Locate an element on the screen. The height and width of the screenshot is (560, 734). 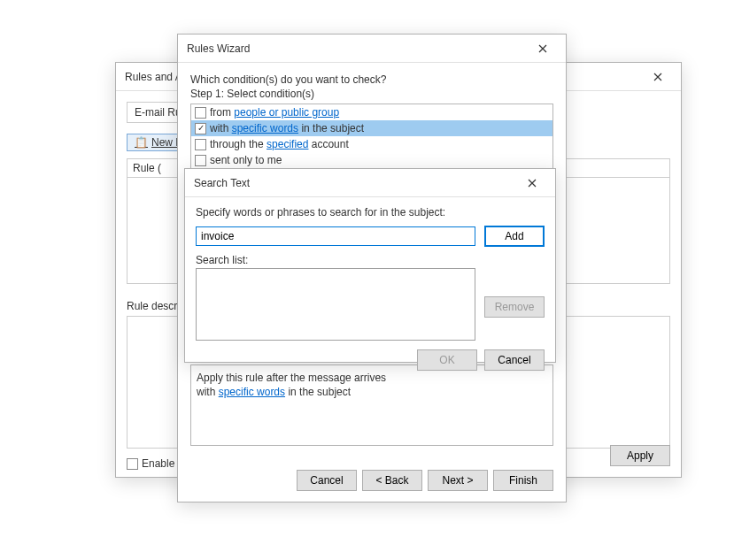
condition-item: with specific words in the subject is located at coordinates (372, 128).